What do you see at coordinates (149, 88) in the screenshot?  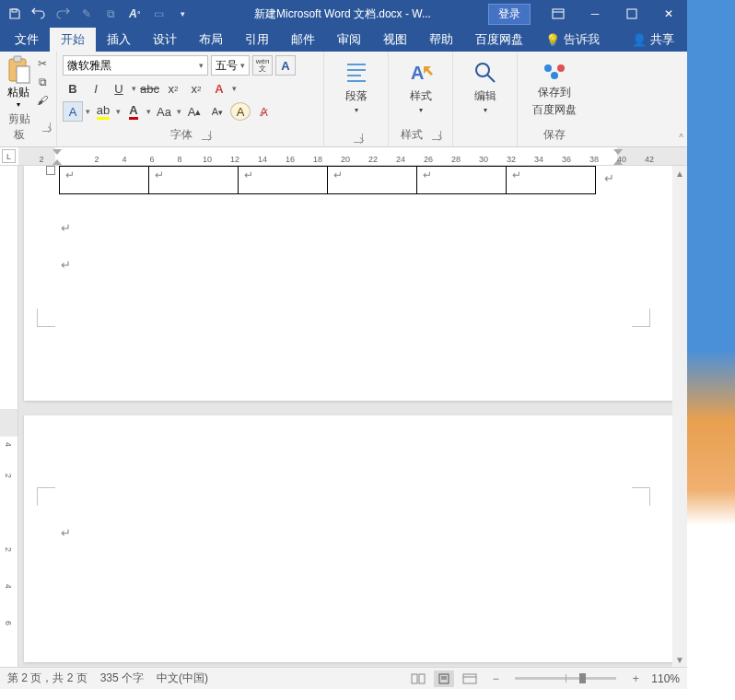 I see `strike-button: abc` at bounding box center [149, 88].